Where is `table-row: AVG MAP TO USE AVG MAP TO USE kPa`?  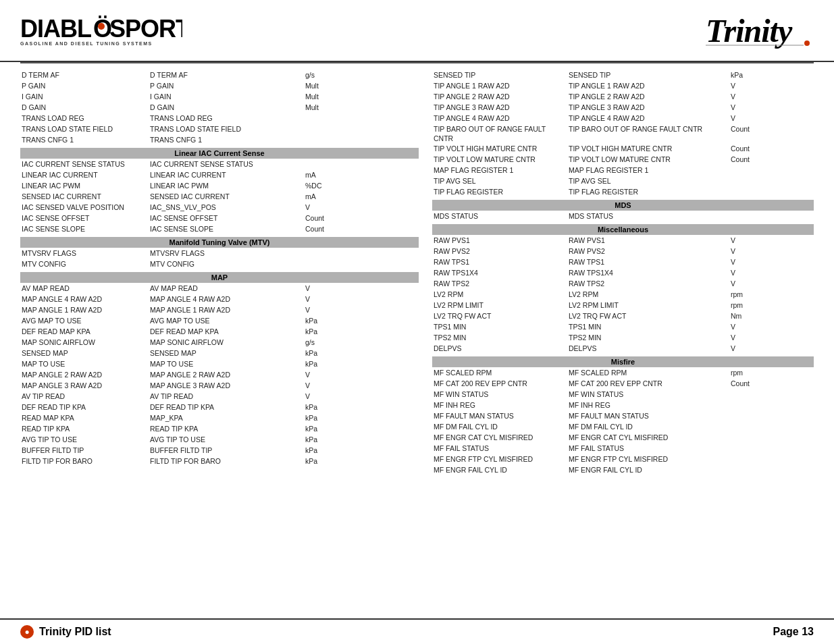
table-row: AVG MAP TO USE AVG MAP TO USE kPa is located at coordinates (219, 321).